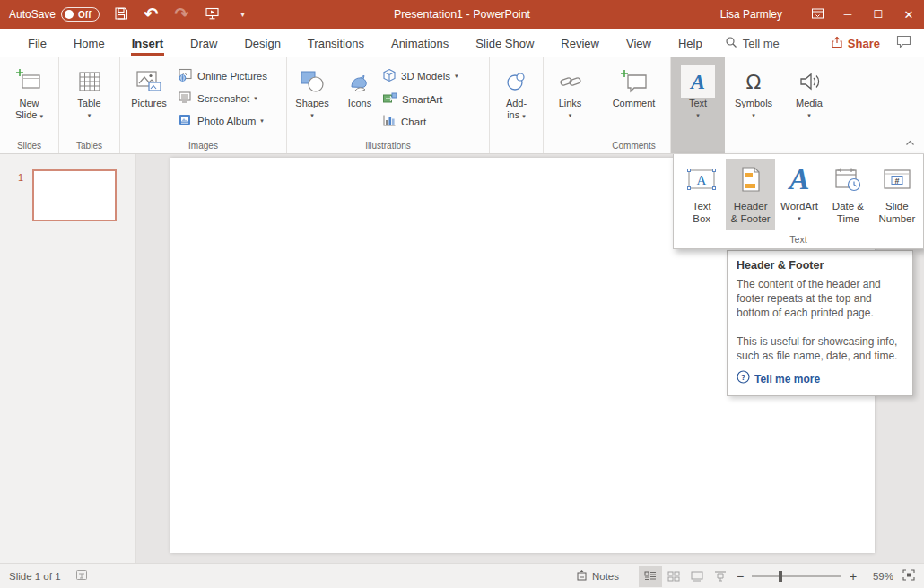  What do you see at coordinates (879, 14) in the screenshot?
I see `maximize-icon: ☐` at bounding box center [879, 14].